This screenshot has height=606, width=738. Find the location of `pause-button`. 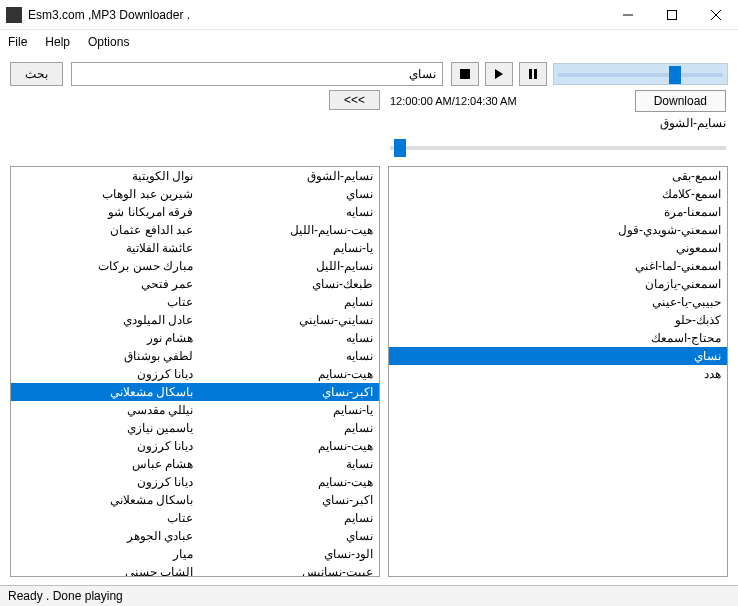

pause-button is located at coordinates (533, 74).